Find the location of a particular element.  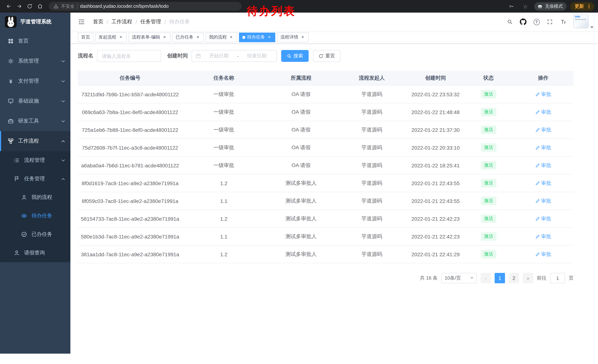

check-circle-icon is located at coordinates (24, 234).